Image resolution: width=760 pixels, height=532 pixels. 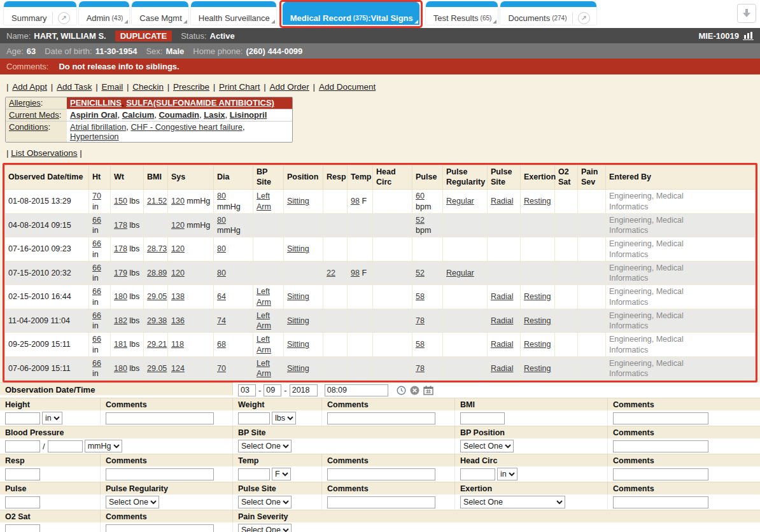 What do you see at coordinates (661, 447) in the screenshot?
I see `bp-comments-input` at bounding box center [661, 447].